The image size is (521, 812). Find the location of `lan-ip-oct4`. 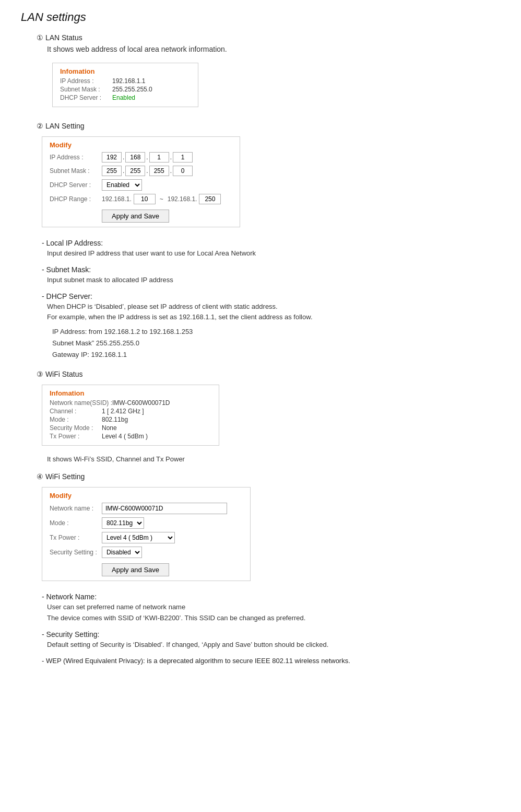

lan-ip-oct4 is located at coordinates (183, 157).